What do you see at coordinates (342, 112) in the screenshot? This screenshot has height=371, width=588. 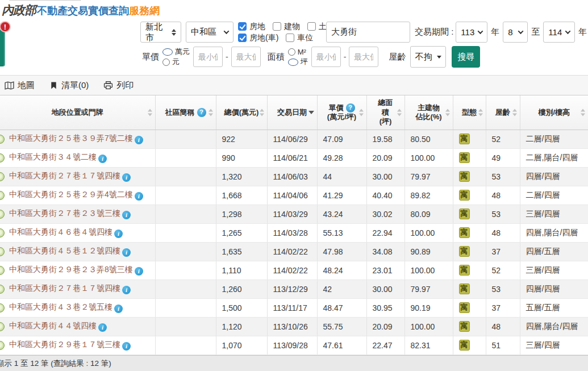 I see `column-header: 單價?(萬元/坪)` at bounding box center [342, 112].